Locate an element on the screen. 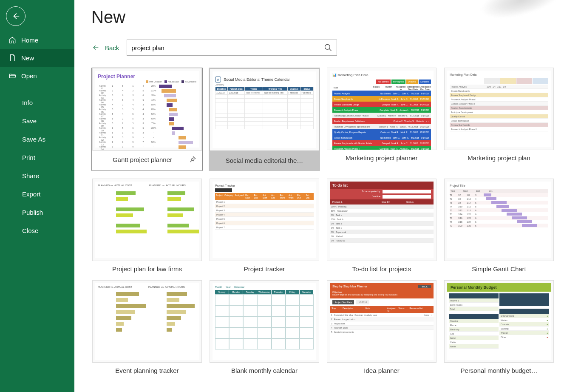 The width and height of the screenshot is (564, 392). sidebar-item-saveas: Save As is located at coordinates (37, 139).